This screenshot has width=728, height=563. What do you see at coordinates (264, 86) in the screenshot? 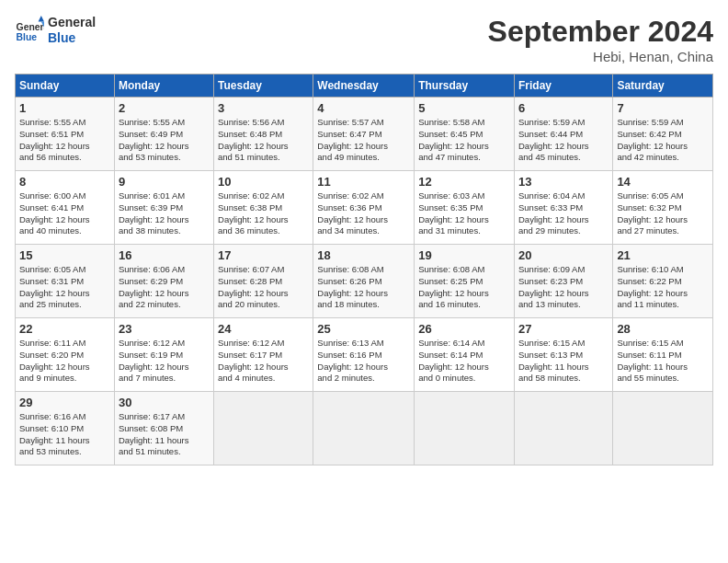
I see `col-tuesday: Tuesday` at bounding box center [264, 86].